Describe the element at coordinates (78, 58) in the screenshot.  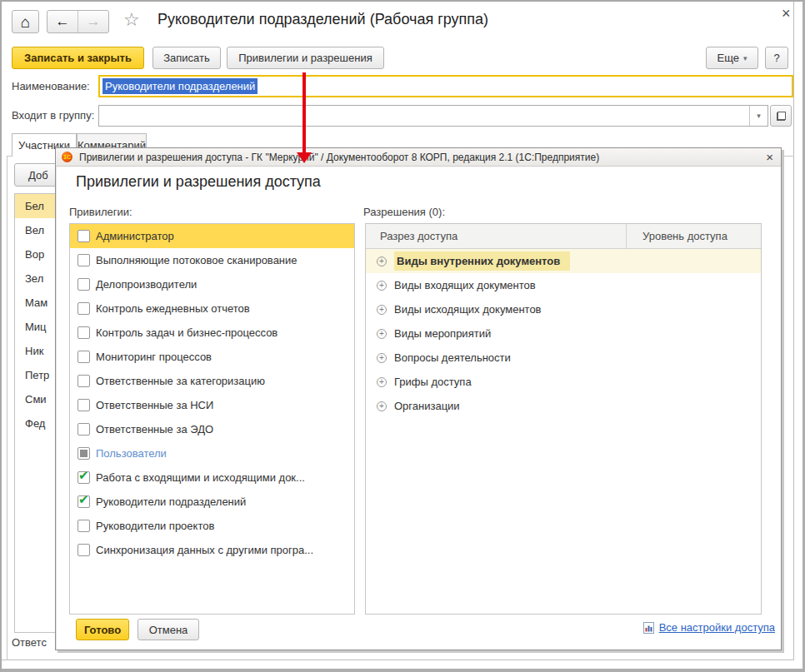
I see `save-and-close-button: Записать и закрыть` at that location.